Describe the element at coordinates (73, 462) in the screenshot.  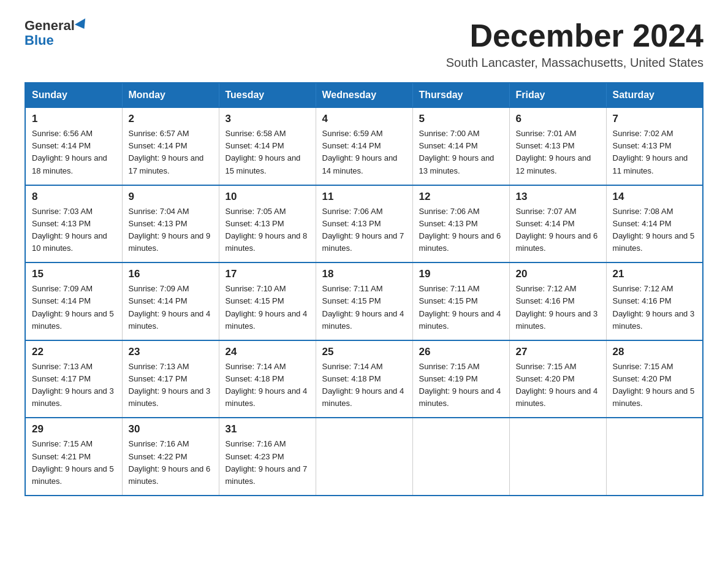
I see `day-info: Sunrise: 7:15 AMSunset: 4:21 PMDaylight:…` at that location.